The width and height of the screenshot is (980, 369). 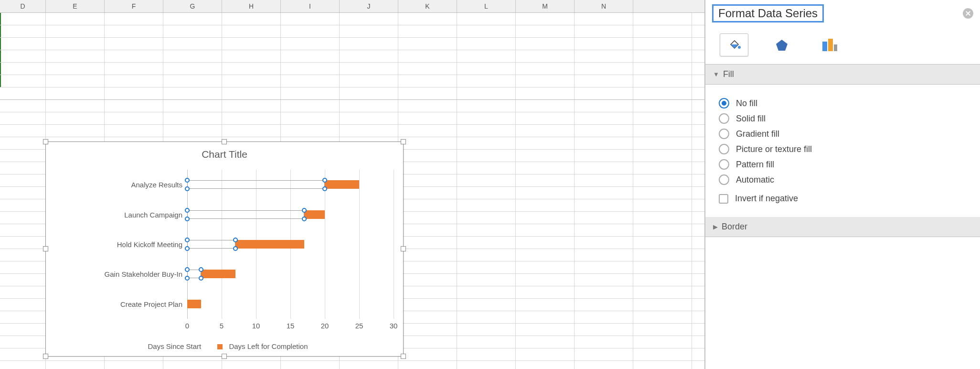 I want to click on series-options-tab, so click(x=830, y=45).